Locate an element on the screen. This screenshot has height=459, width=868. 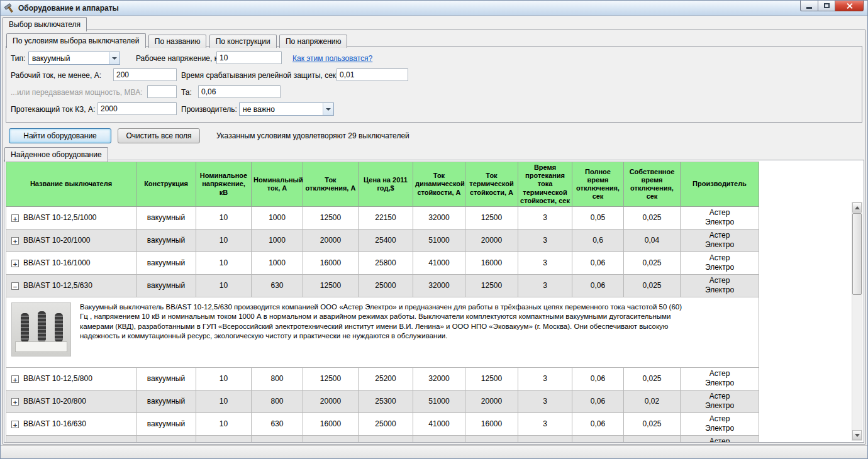
header-thermal-current: Ток термической стойкости, А is located at coordinates (492, 185).